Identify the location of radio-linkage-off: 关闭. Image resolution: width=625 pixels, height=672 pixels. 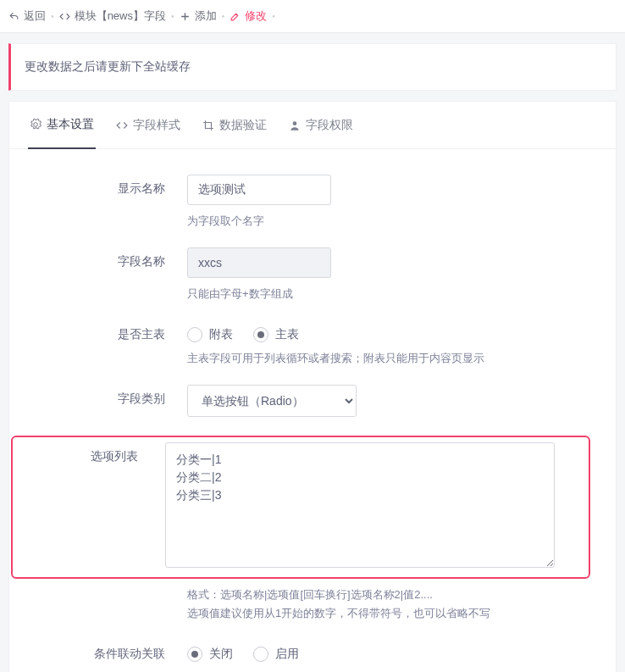
(210, 654).